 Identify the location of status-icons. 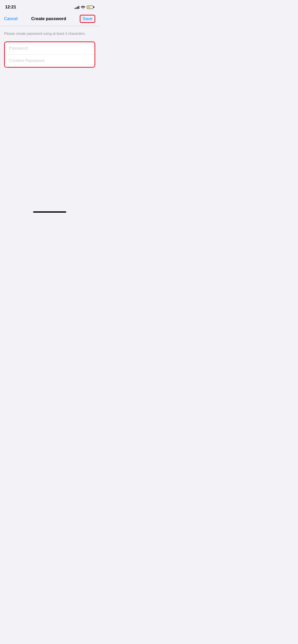
(85, 7).